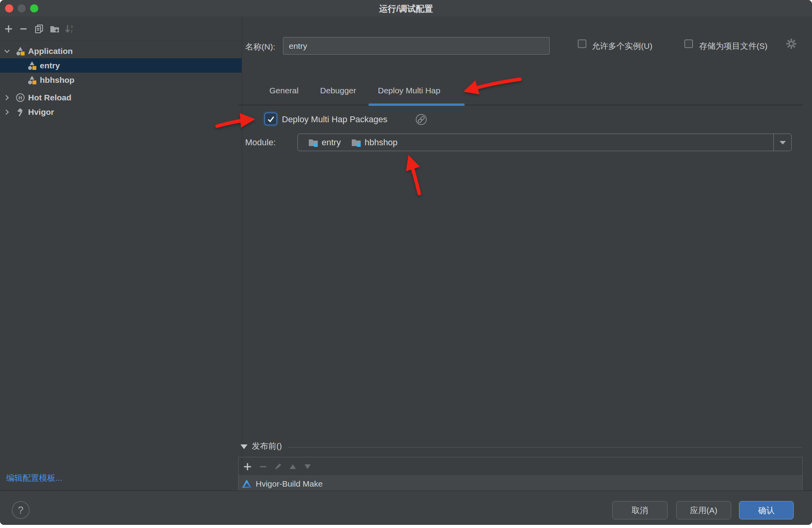 The width and height of the screenshot is (812, 528). Describe the element at coordinates (7, 51) in the screenshot. I see `chevron-down-icon` at that location.